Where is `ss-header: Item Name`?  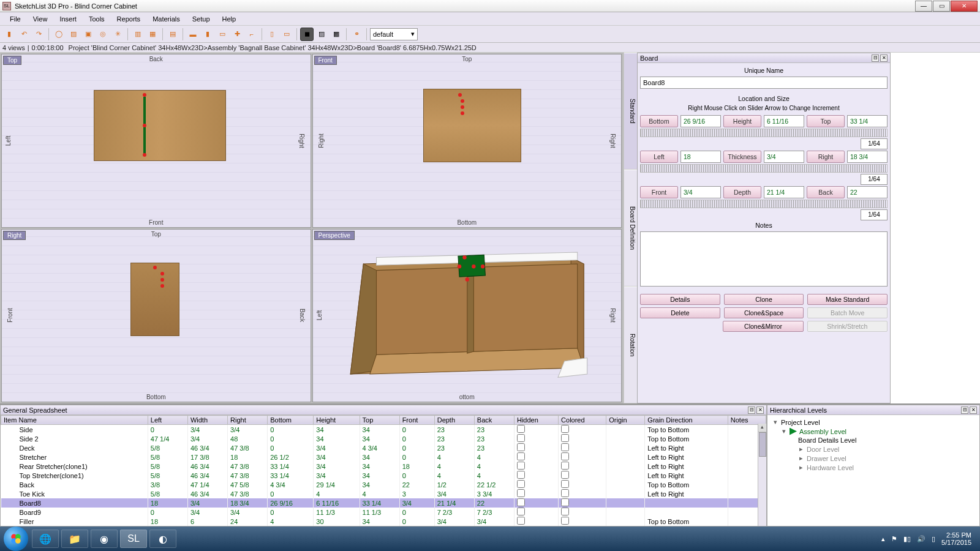
ss-header: Item Name is located at coordinates (75, 420).